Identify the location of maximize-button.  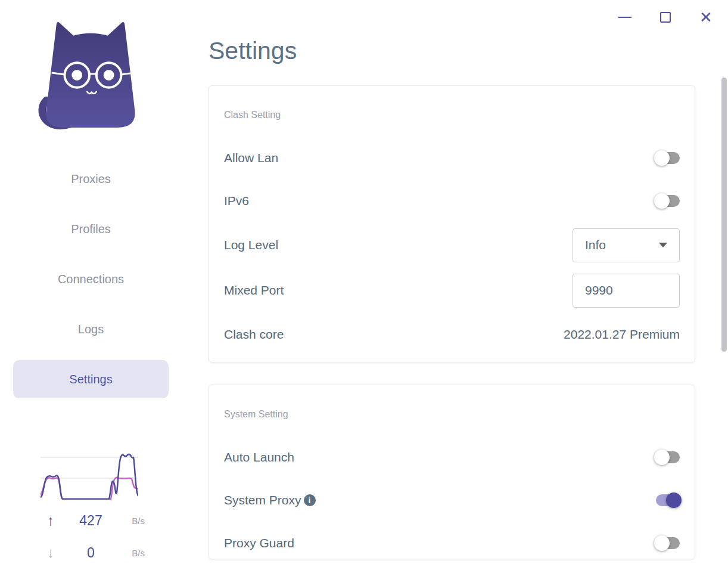
(665, 17).